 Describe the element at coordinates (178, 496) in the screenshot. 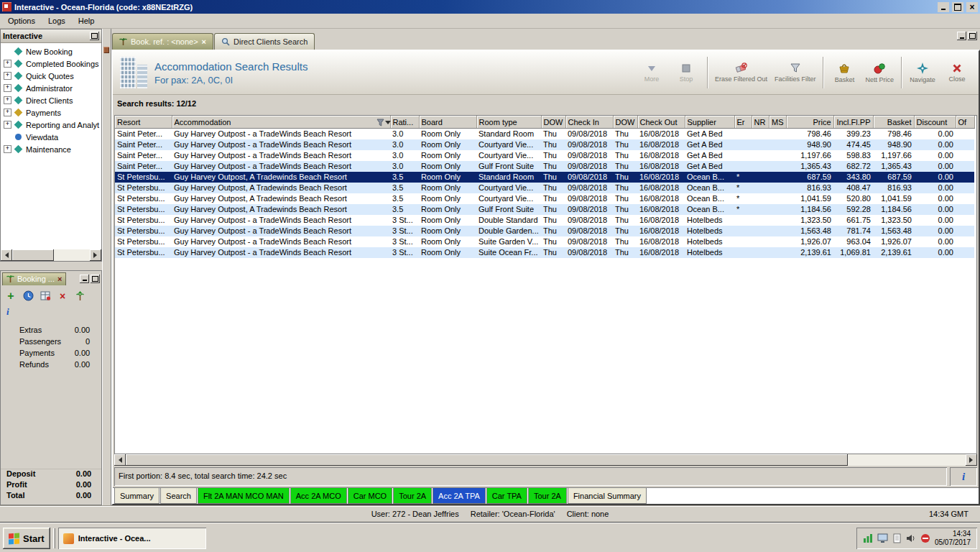

I see `booking-section-tab: Search` at that location.